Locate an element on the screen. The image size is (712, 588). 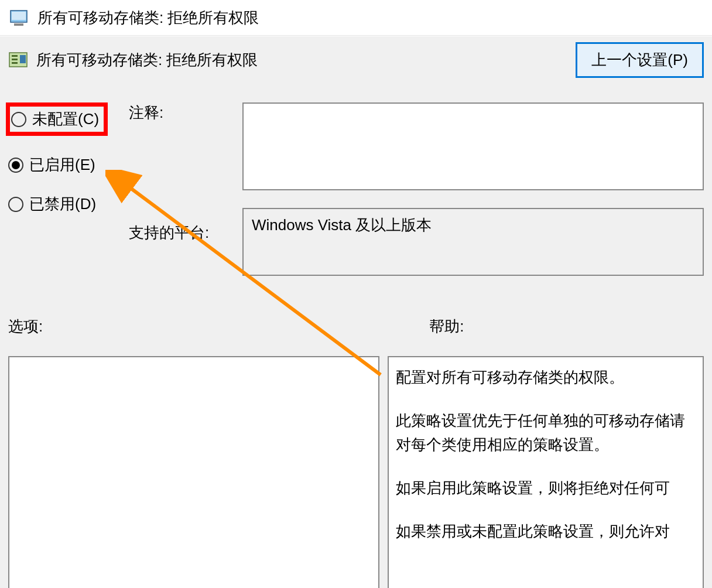
title-bar: 所有可移动存储类: 拒绝所有权限 is located at coordinates (356, 18).